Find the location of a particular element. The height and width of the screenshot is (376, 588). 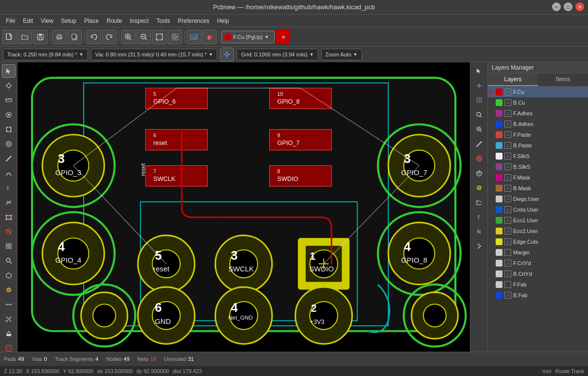

layer-row: ✓F.CrtYd is located at coordinates (538, 263).